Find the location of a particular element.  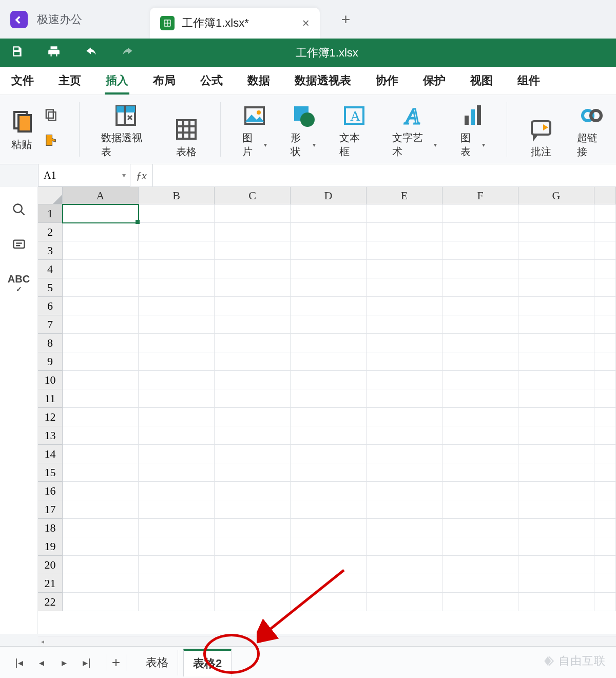

cell-G2 is located at coordinates (556, 232).